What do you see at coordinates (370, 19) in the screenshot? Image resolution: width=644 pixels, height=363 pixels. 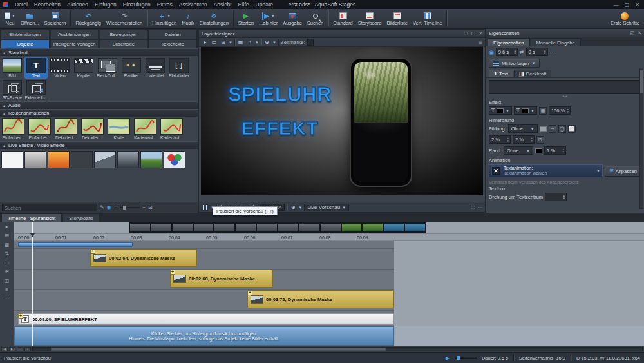 I see `layout-storyboard-button: Storyboard` at bounding box center [370, 19].